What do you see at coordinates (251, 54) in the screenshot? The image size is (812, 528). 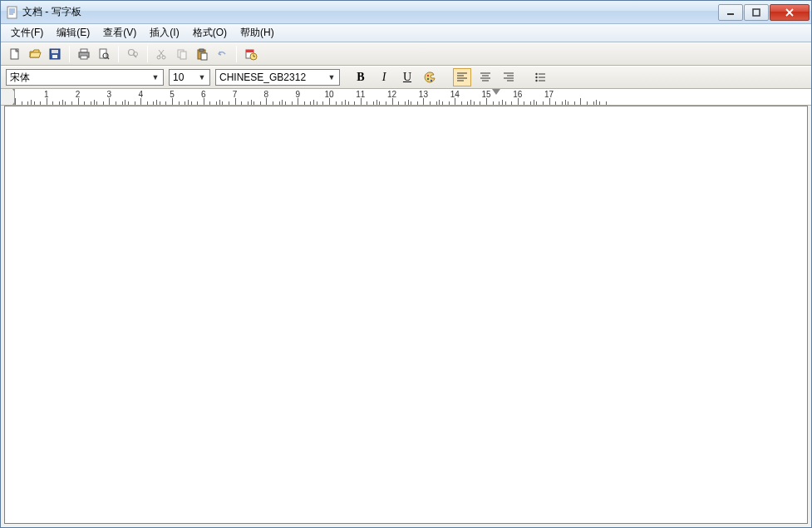 I see `datetime-icon` at bounding box center [251, 54].